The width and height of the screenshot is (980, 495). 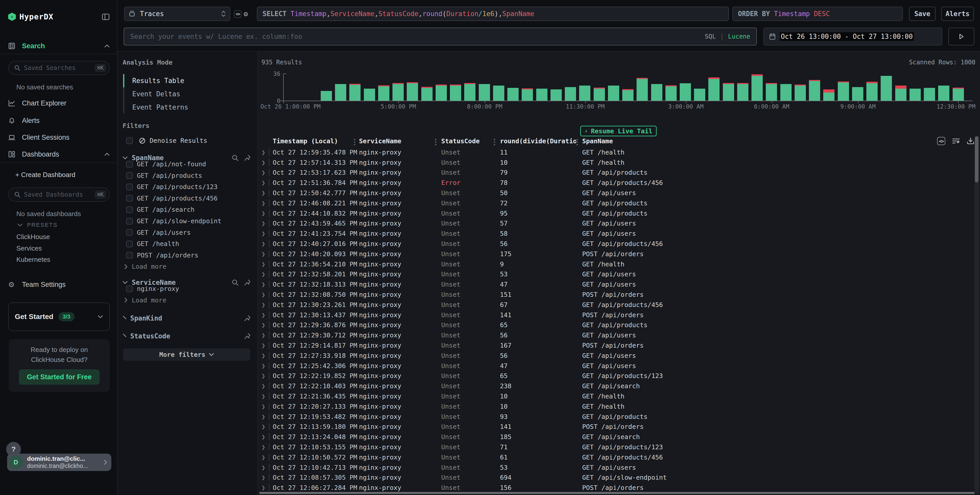 What do you see at coordinates (106, 17) in the screenshot?
I see `collapse-sidebar-icon` at bounding box center [106, 17].